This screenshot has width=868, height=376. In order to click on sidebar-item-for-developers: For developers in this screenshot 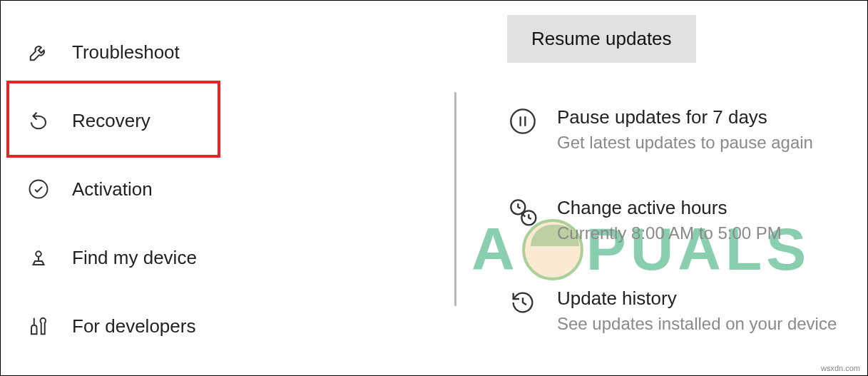, I will do `click(229, 326)`.